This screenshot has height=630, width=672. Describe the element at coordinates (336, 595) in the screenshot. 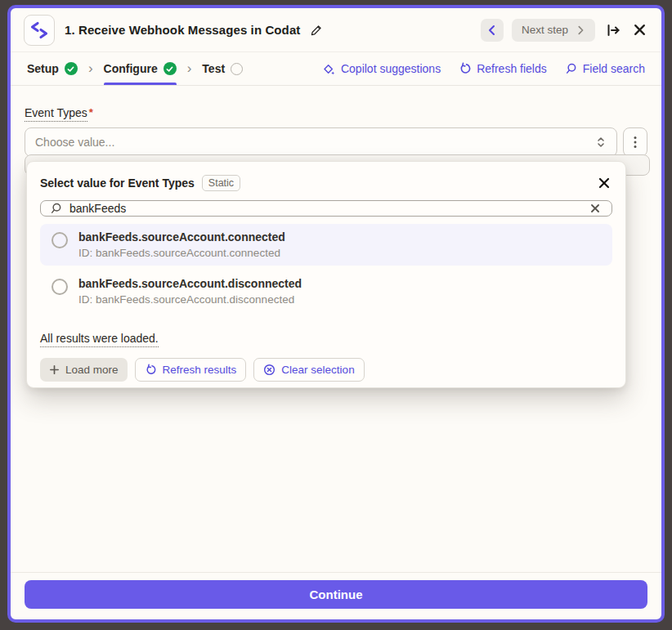

I see `continue-button: Continue` at that location.